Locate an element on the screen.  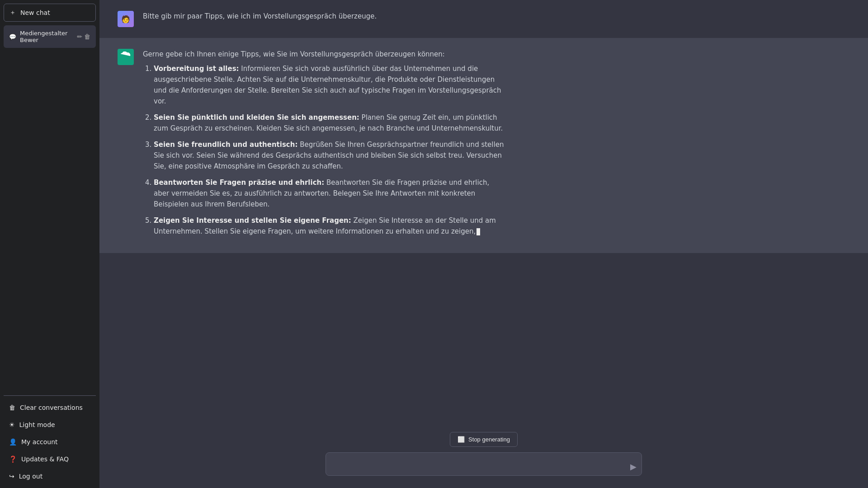
user-avatar: 🧑 is located at coordinates (126, 19).